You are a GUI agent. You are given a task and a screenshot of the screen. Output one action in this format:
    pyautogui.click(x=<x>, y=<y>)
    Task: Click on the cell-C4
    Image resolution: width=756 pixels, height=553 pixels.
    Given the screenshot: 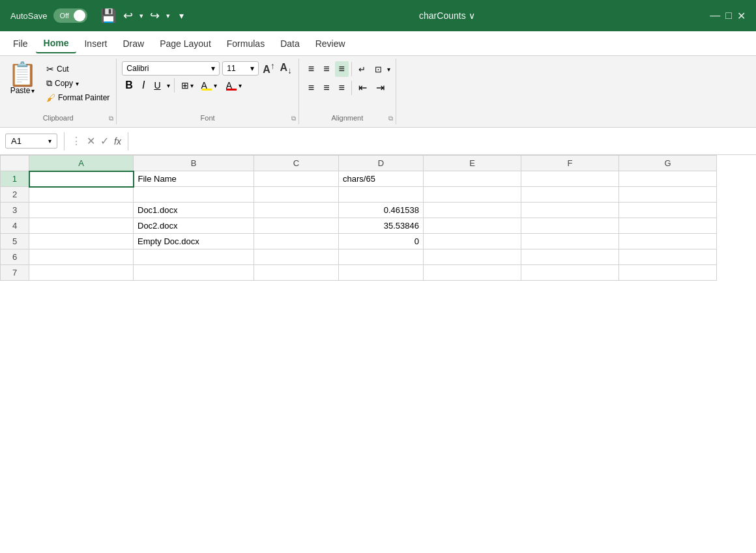 What is the action you would take?
    pyautogui.click(x=297, y=226)
    